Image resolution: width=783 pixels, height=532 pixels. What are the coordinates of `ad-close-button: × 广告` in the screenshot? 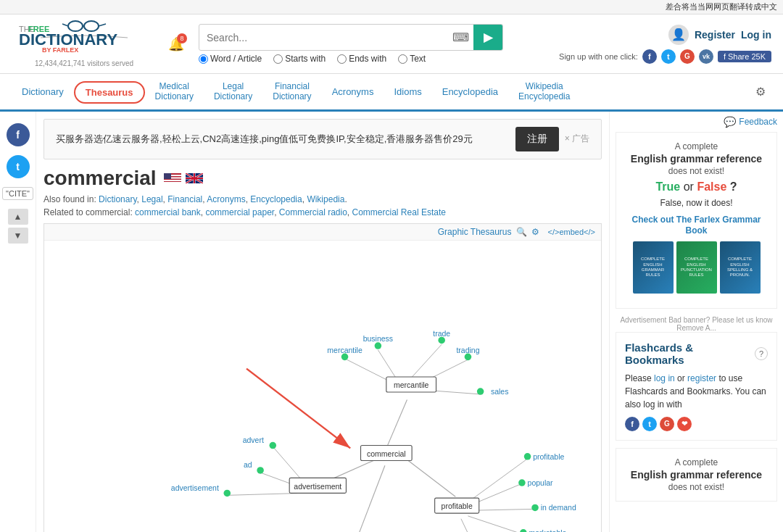 It's located at (577, 139).